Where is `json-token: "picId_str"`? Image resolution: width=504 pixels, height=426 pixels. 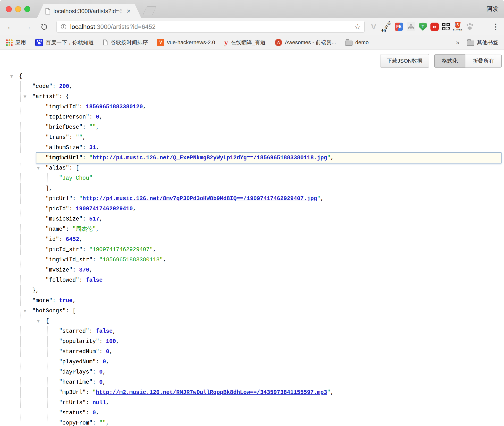 json-token: "picId_str" is located at coordinates (64, 250).